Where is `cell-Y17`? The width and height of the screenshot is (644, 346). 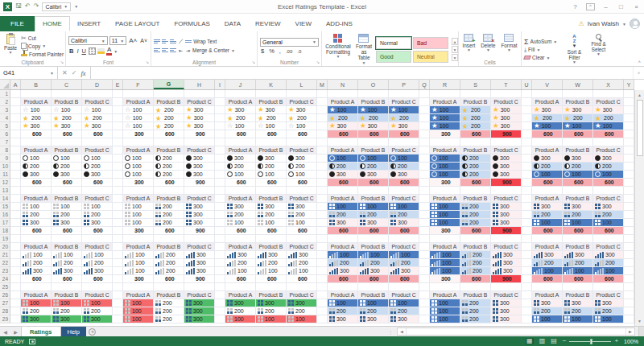 cell-Y17 is located at coordinates (630, 223).